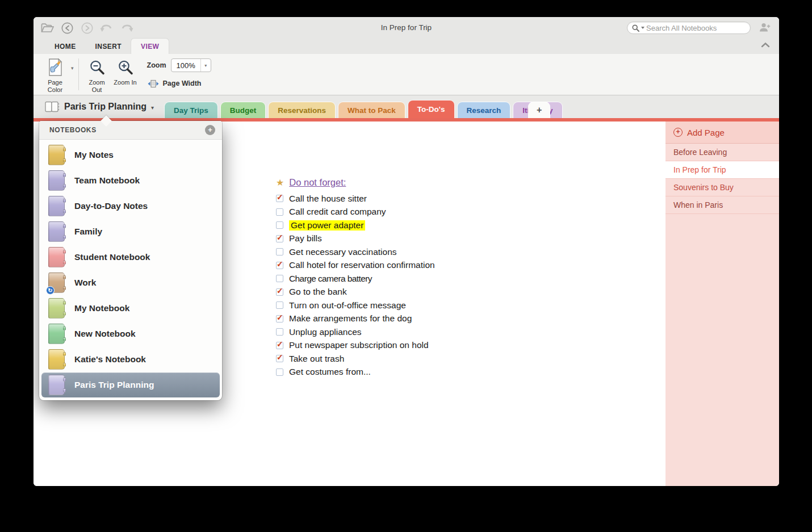 The height and width of the screenshot is (532, 812). What do you see at coordinates (125, 76) in the screenshot?
I see `zoom-in-button: Zoom In` at bounding box center [125, 76].